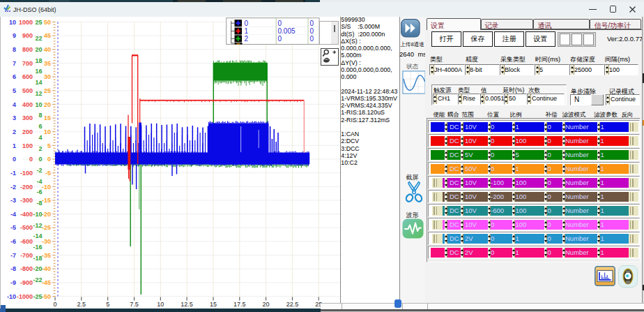 This screenshot has height=312, width=644. Describe the element at coordinates (240, 304) in the screenshot. I see `svg-text: 17.5` at that location.